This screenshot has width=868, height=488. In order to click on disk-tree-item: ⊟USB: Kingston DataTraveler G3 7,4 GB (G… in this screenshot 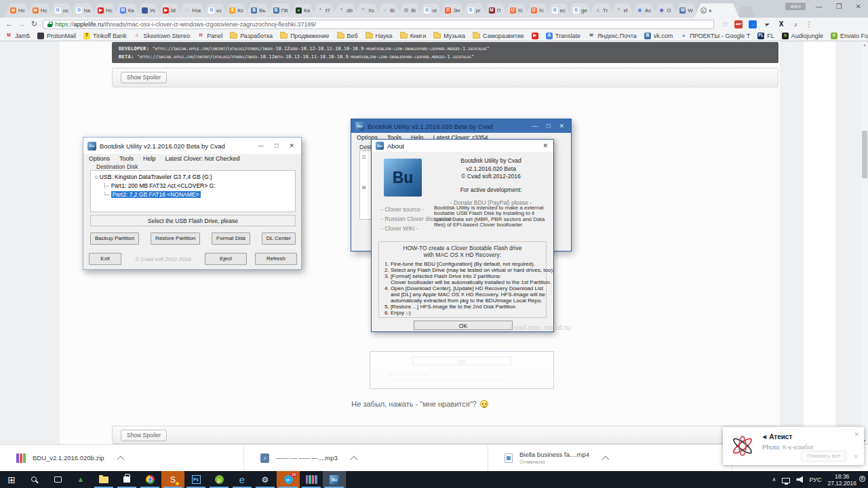, I will do `click(193, 178)`.